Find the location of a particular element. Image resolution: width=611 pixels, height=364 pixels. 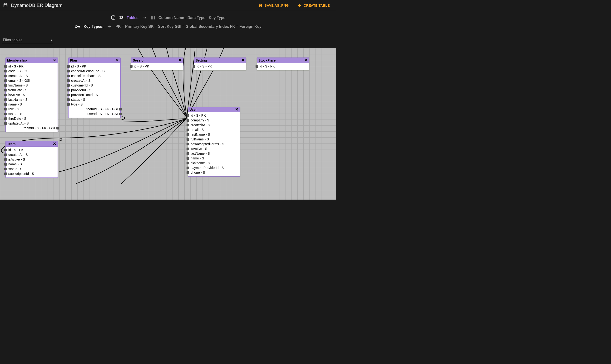

table-node-setting: Setting✕id - S - PK is located at coordinates (220, 64).